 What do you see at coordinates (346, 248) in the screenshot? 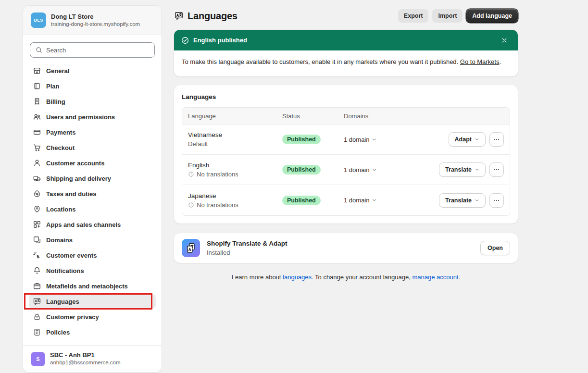
I see `translate-adapt-app-card: Shopify Translate & Adapt Installed Open` at bounding box center [346, 248].